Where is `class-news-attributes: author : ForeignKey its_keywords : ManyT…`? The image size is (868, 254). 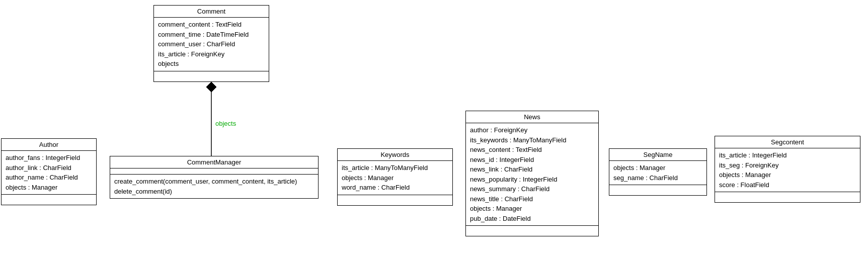
class-news-attributes: author : ForeignKey its_keywords : ManyT… is located at coordinates (532, 175).